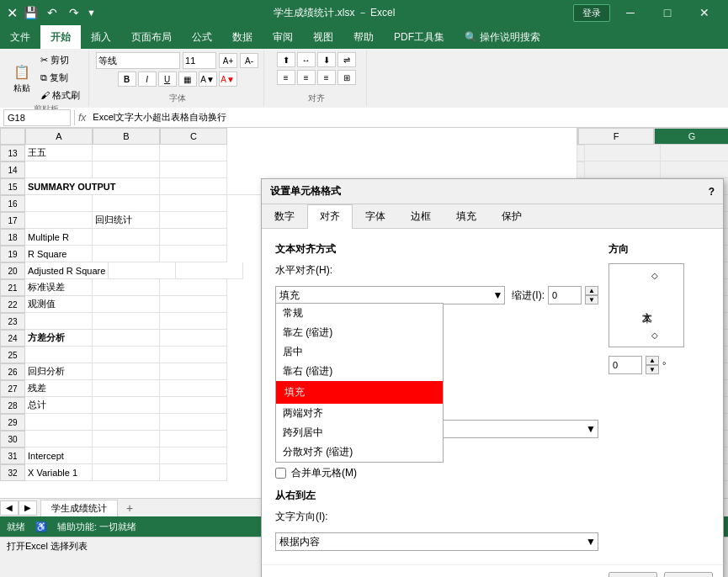 The height and width of the screenshot is (577, 728). Describe the element at coordinates (306, 60) in the screenshot. I see `middle-align-button: ↔` at that location.